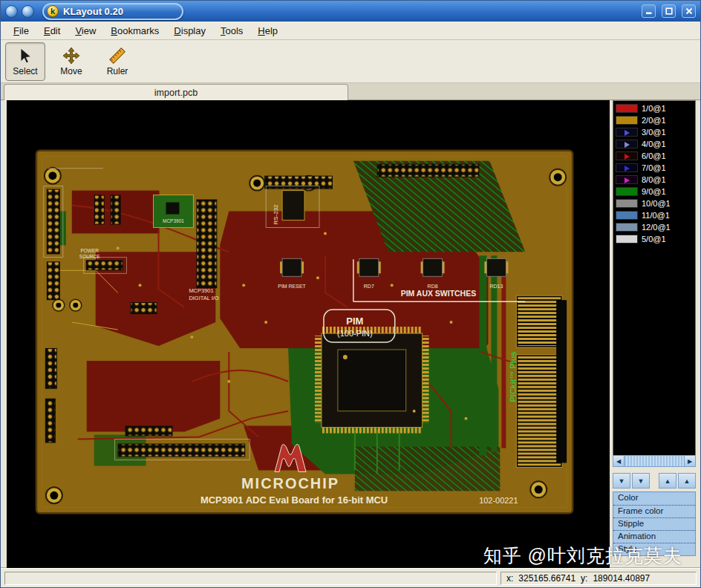 The height and width of the screenshot is (588, 701). Describe the element at coordinates (21, 31) in the screenshot. I see `menu-item-file: File` at that location.